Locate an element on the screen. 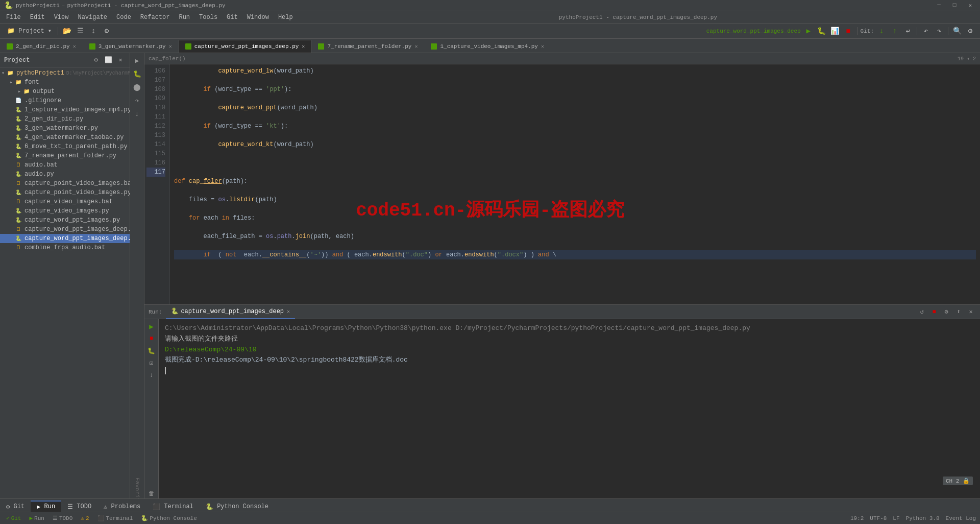  maximize-button: □ is located at coordinates (954, 5).